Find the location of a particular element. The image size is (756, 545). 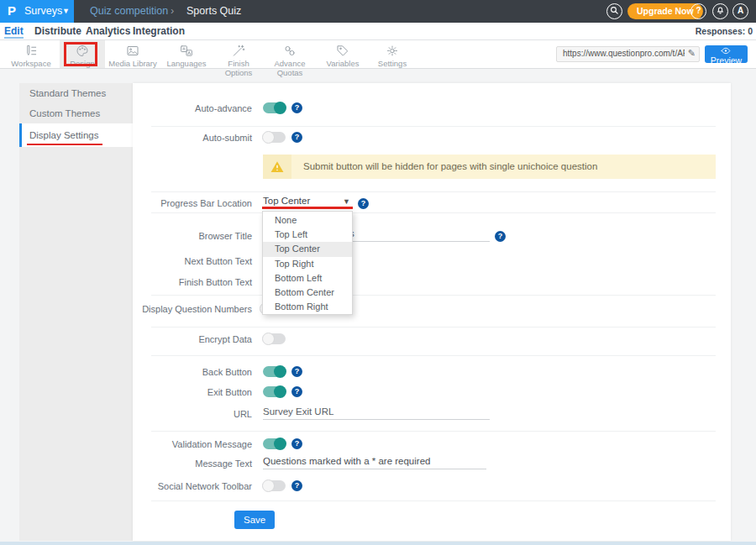

product-label: Surveys is located at coordinates (44, 11).